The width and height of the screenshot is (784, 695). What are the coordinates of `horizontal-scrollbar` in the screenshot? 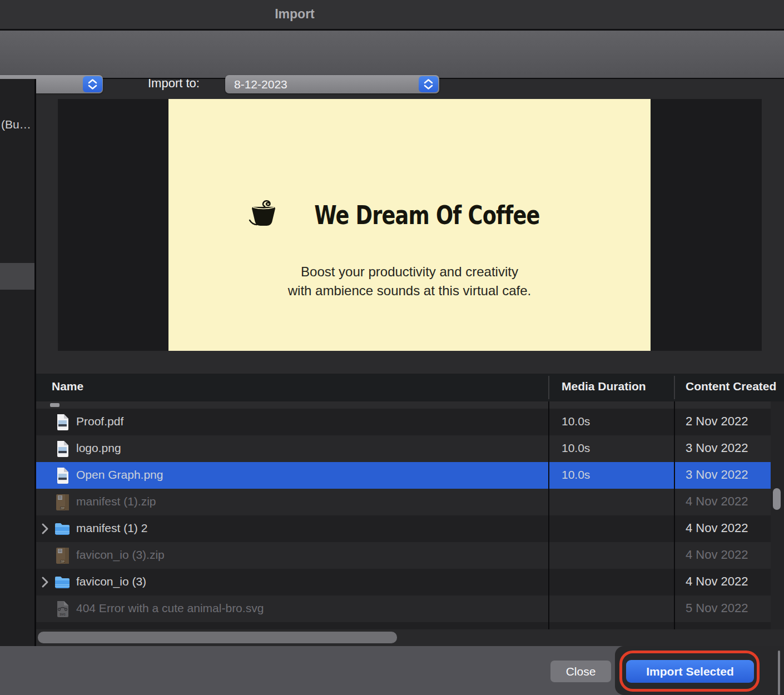 It's located at (410, 638).